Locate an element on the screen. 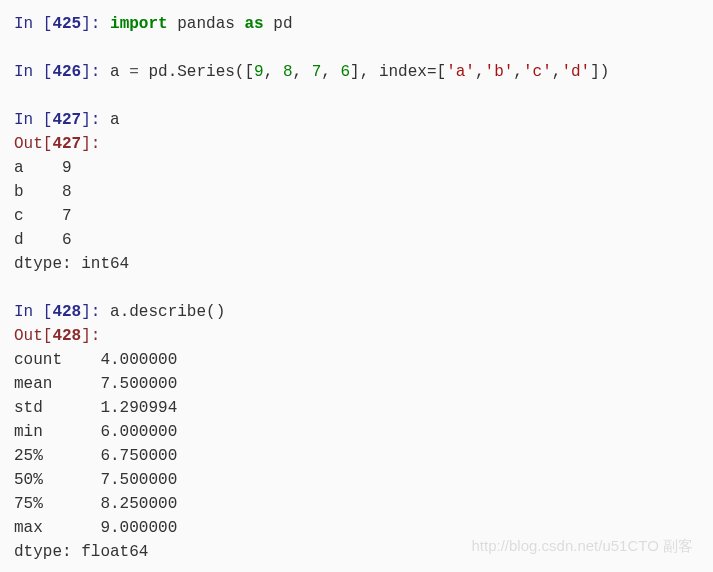  code-token: 'a' is located at coordinates (460, 72).